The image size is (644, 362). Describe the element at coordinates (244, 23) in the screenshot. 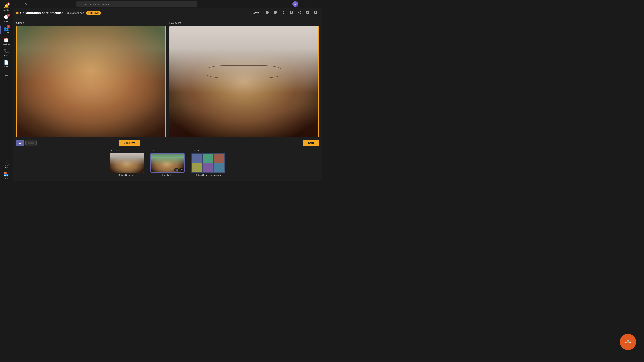

I see `live-event-label: Live event` at that location.